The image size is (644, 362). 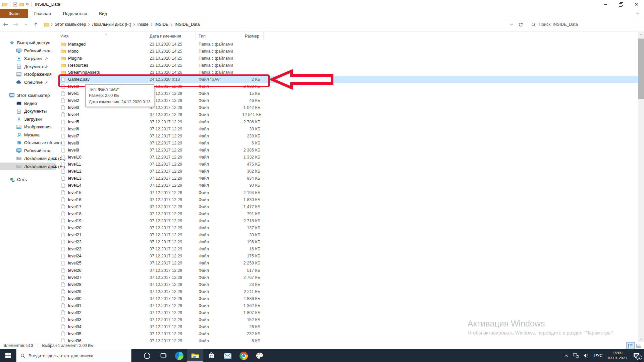 What do you see at coordinates (351, 292) in the screenshot?
I see `file-row: level2907.12.2017 12:29Файл2 211 КБ` at bounding box center [351, 292].